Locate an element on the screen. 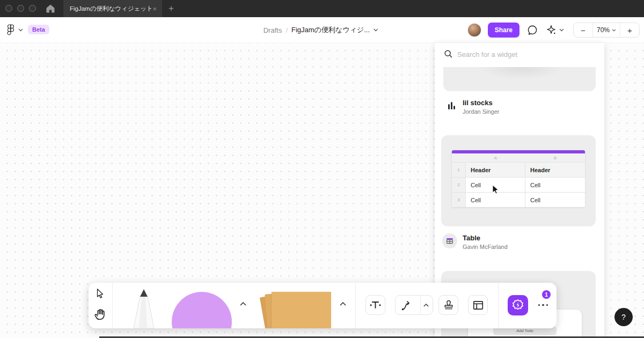 The height and width of the screenshot is (338, 644). widget-search-row is located at coordinates (519, 54).